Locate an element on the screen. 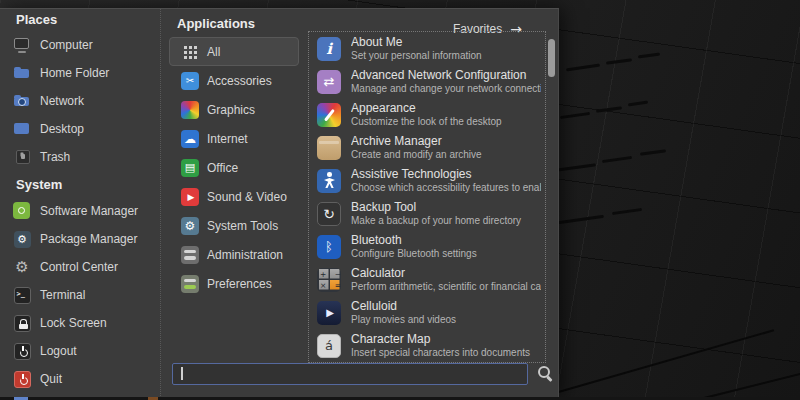  terminal-icon is located at coordinates (22, 296).